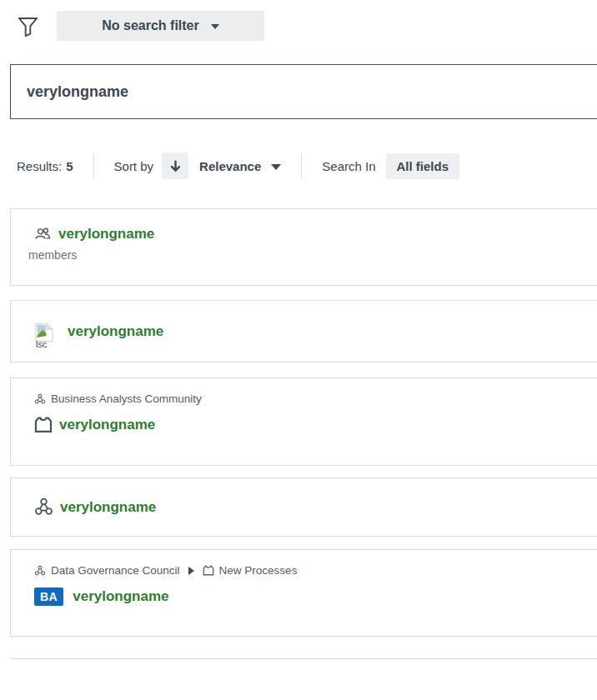 The image size is (597, 700). What do you see at coordinates (304, 92) in the screenshot?
I see `search-input` at bounding box center [304, 92].